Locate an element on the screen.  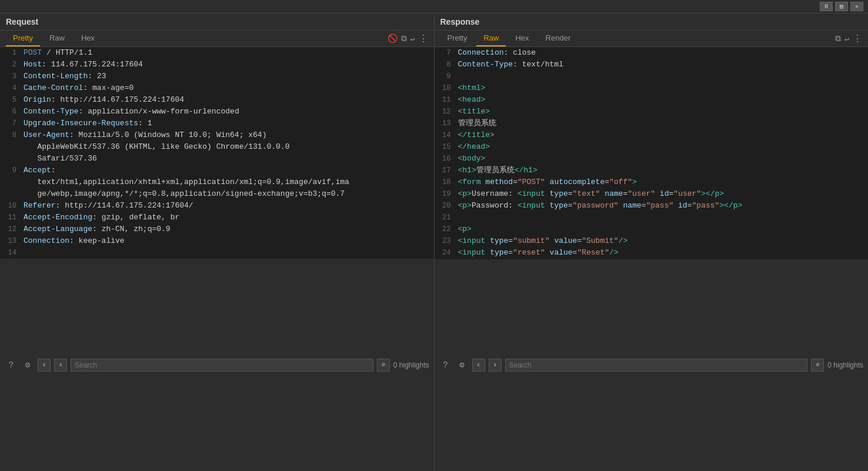
response-forward-btn: › is located at coordinates (495, 365).